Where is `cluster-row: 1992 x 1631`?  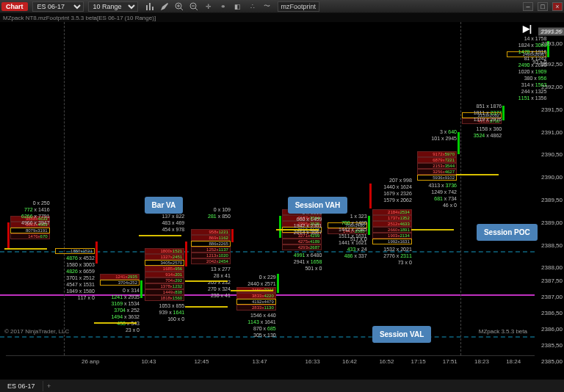 cluster-row: 1992 x 1631 is located at coordinates (392, 242).